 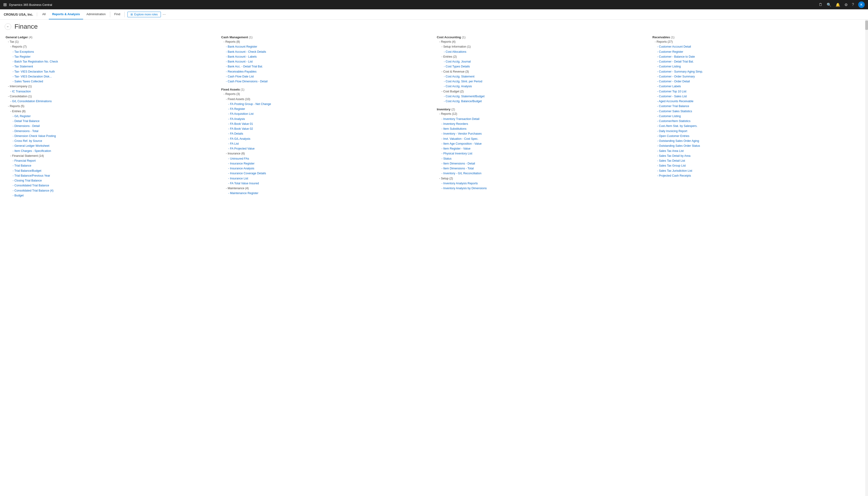 What do you see at coordinates (544, 139) in the screenshot?
I see `report-link: - Invt. Valuation - Cost Spec.` at bounding box center [544, 139].